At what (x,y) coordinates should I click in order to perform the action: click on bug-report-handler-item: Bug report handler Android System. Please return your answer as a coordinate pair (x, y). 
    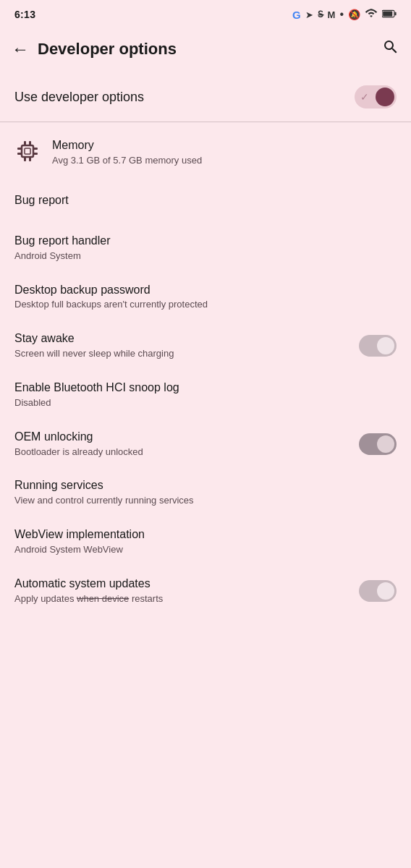
    Looking at the image, I should click on (206, 248).